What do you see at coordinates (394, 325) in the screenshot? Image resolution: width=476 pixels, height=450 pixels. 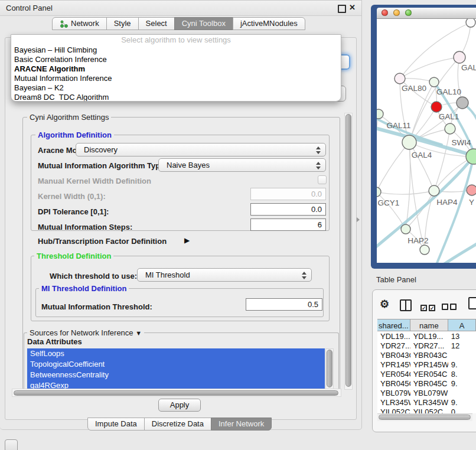 I see `column-header-shared: shared...` at bounding box center [394, 325].